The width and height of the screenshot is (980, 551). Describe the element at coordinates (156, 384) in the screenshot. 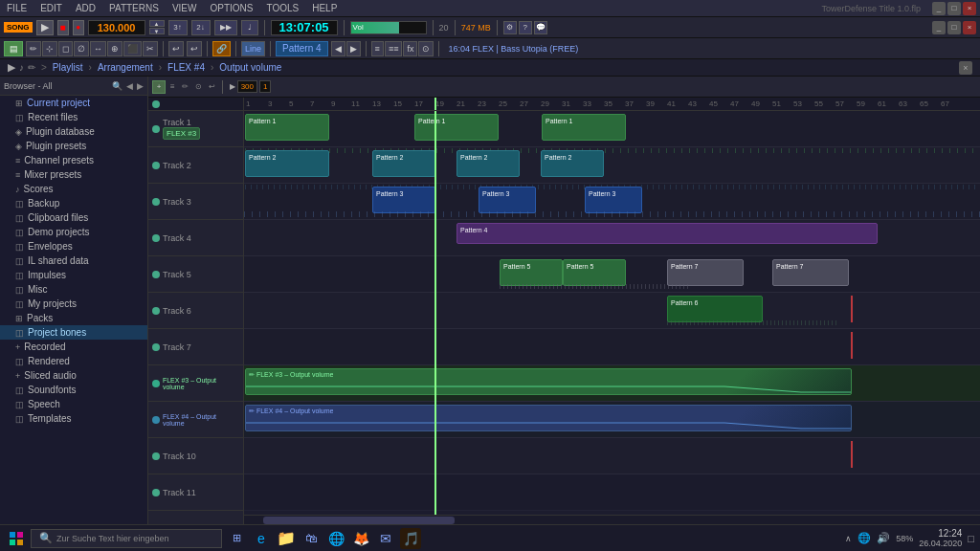

I see `track8-mute` at that location.